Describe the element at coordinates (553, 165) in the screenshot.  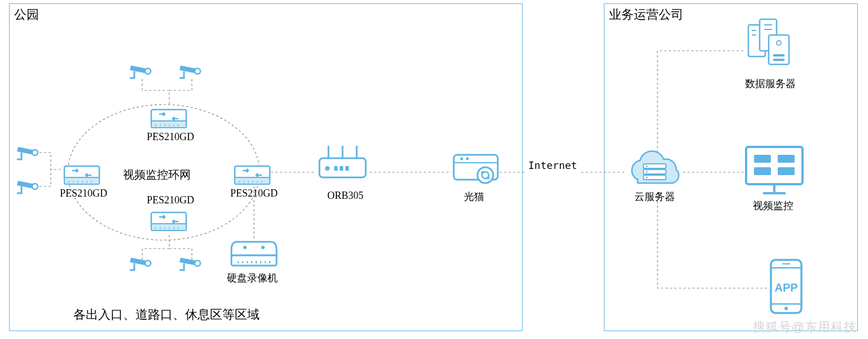
I see `internet-label: Internet` at that location.